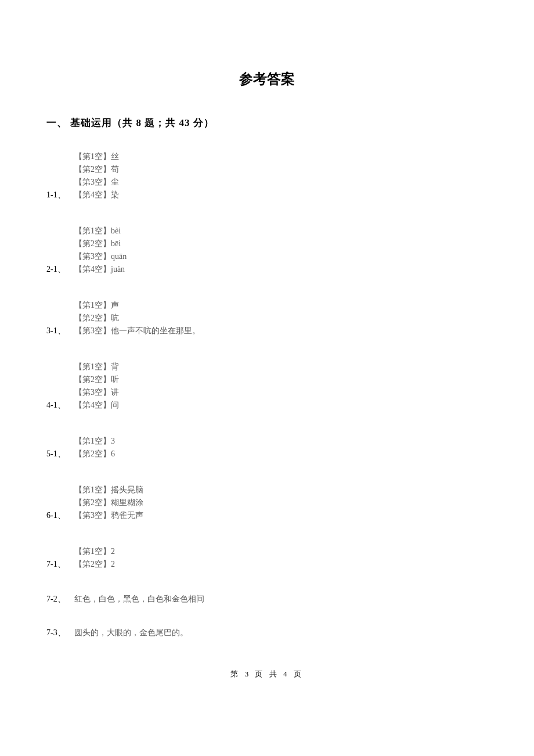  I want to click on question-block: 【第1空】bèi 【第2空】bēi 【第3空】quān 2-1、 【第4空】ju…, so click(267, 250).